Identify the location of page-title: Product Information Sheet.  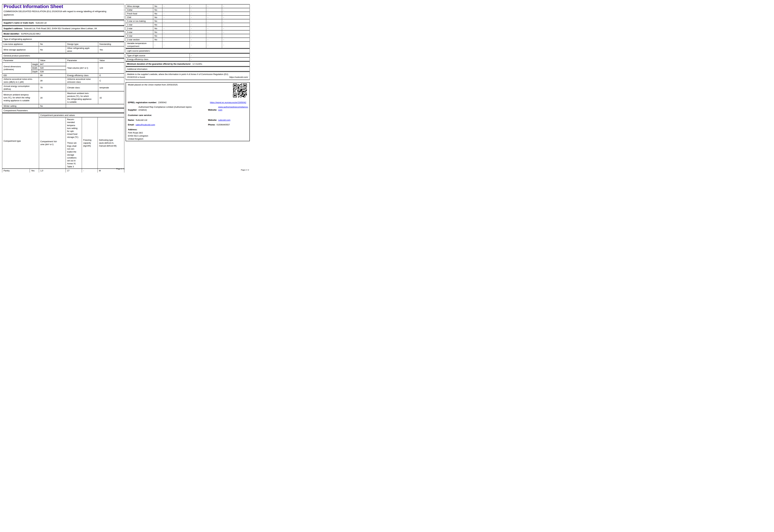
(63, 6).